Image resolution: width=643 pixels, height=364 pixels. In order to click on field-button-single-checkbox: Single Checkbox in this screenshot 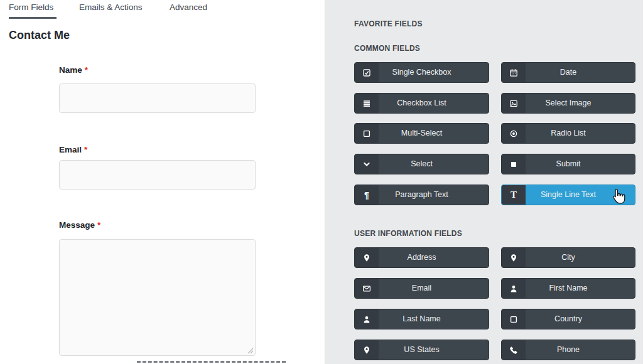, I will do `click(422, 73)`.